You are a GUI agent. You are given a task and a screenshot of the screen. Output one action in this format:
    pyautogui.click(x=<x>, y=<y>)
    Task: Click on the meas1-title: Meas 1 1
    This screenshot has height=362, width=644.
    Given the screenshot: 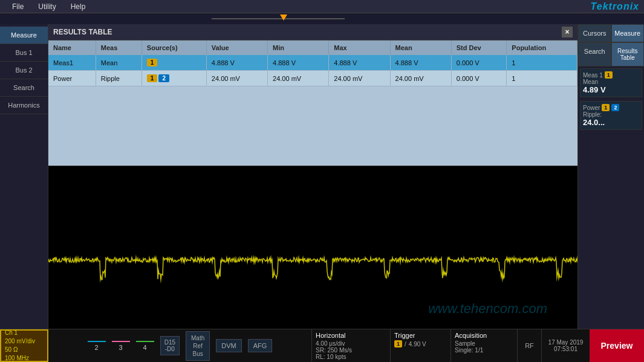 What is the action you would take?
    pyautogui.click(x=611, y=75)
    